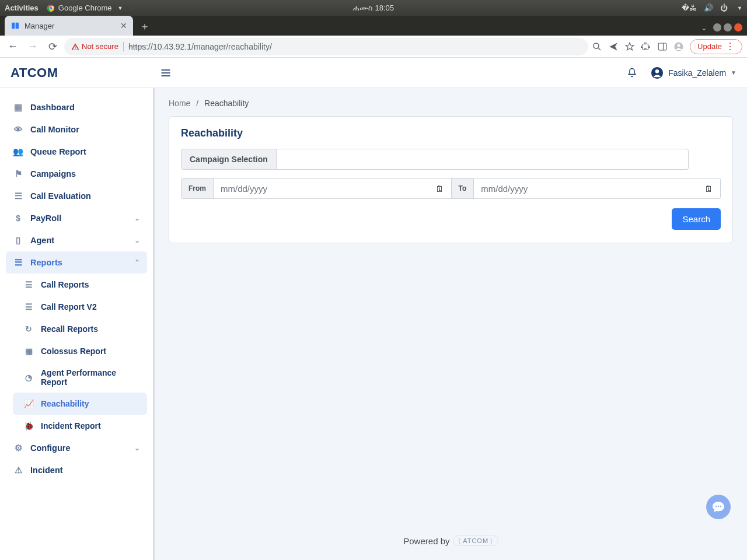 The width and height of the screenshot is (747, 560). Describe the element at coordinates (80, 351) in the screenshot. I see `sidebar-item-colossus-report: ▦Colossus Report` at that location.